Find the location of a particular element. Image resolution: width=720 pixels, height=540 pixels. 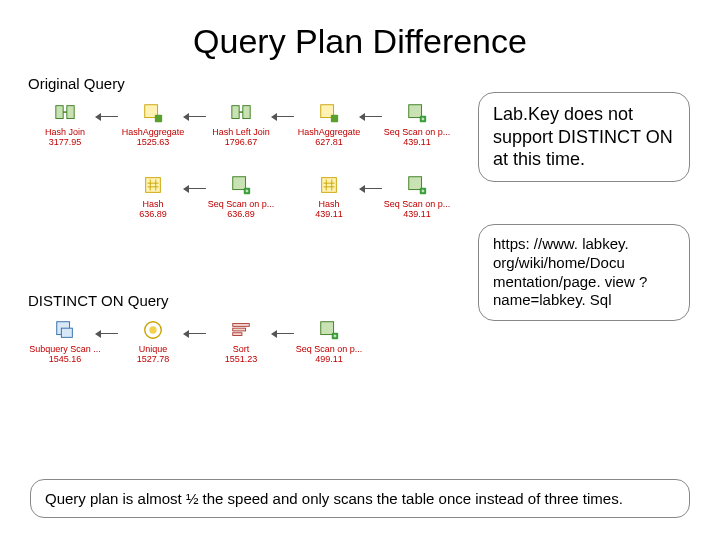

plan-node: Unique1527.78 is located at coordinates (153, 342).